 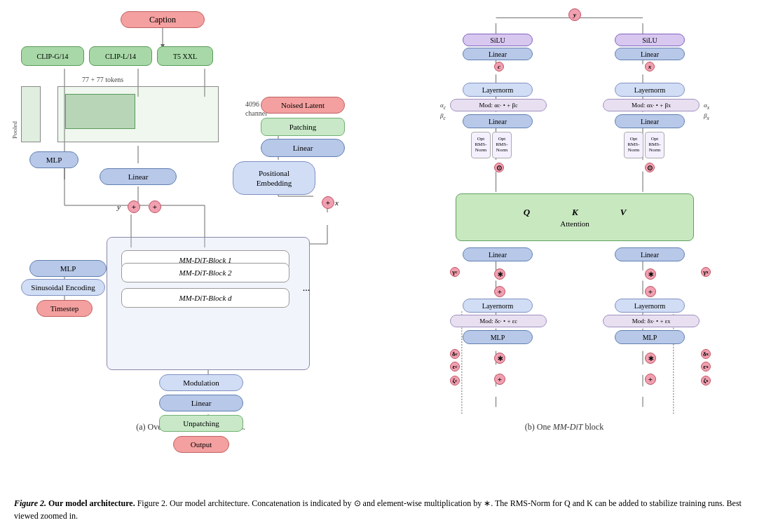 I want to click on mmdit-container: MM-DiT-Block 1 MM-DiT-Block 2 ... MM-DiT…, so click(x=208, y=303).